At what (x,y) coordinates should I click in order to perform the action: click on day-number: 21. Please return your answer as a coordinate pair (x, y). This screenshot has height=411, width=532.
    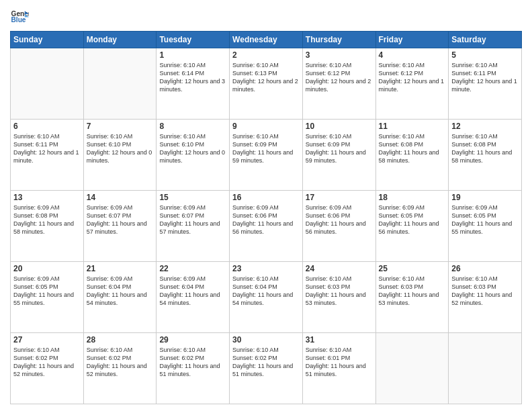
    Looking at the image, I should click on (120, 269).